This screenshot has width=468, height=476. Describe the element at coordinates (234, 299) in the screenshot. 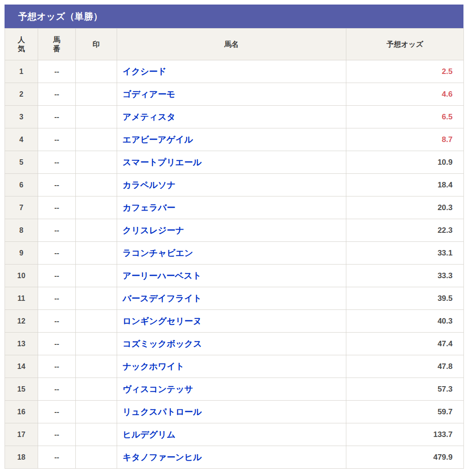

I see `table-row: 11 -- バースデイフライト 39.5` at that location.